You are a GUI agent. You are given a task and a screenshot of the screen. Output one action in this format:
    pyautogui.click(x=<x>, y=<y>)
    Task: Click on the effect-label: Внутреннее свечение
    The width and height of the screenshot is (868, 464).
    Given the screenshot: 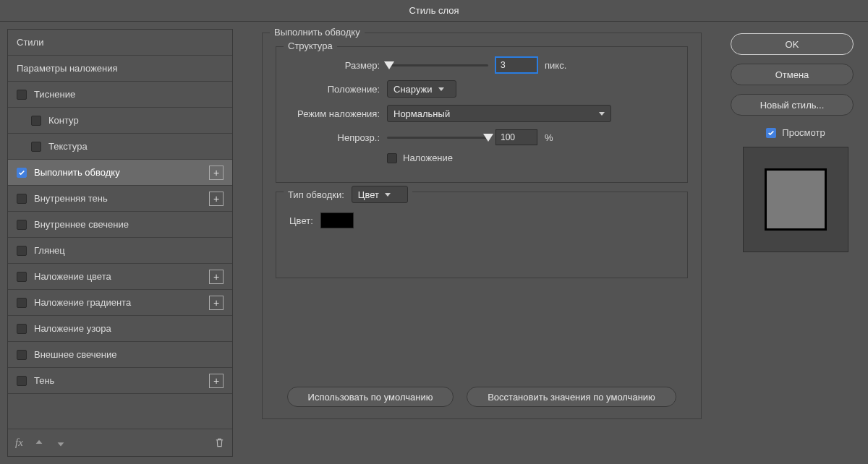 What is the action you would take?
    pyautogui.click(x=129, y=224)
    